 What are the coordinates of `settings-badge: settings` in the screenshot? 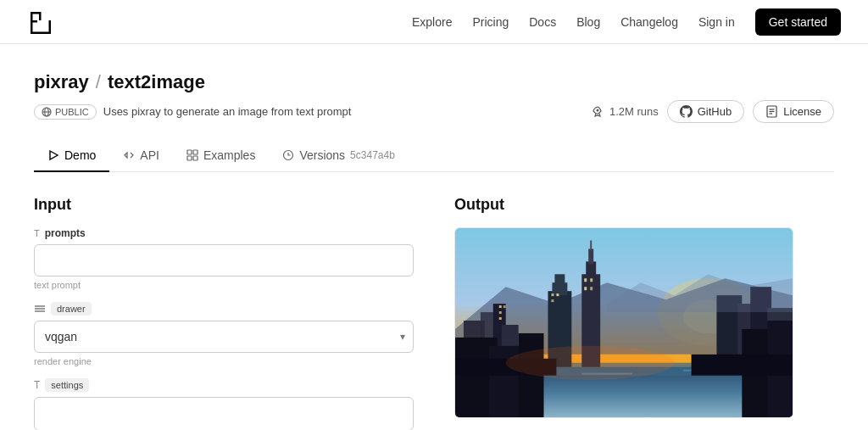 It's located at (67, 385).